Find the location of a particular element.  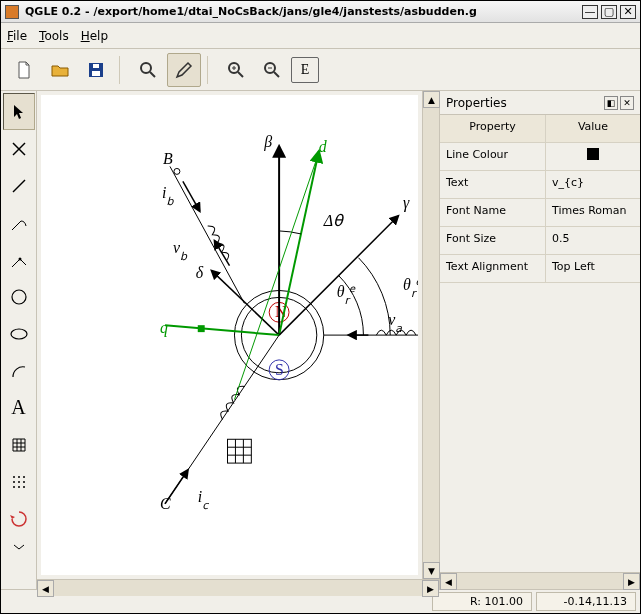

snap-grid-icon is located at coordinates (19, 482).